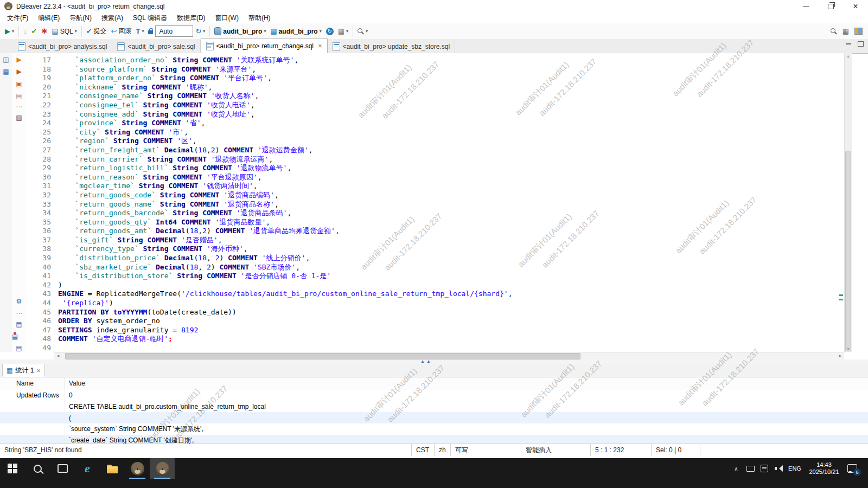 The image size is (868, 488). I want to click on line-number: 17, so click(41, 61).